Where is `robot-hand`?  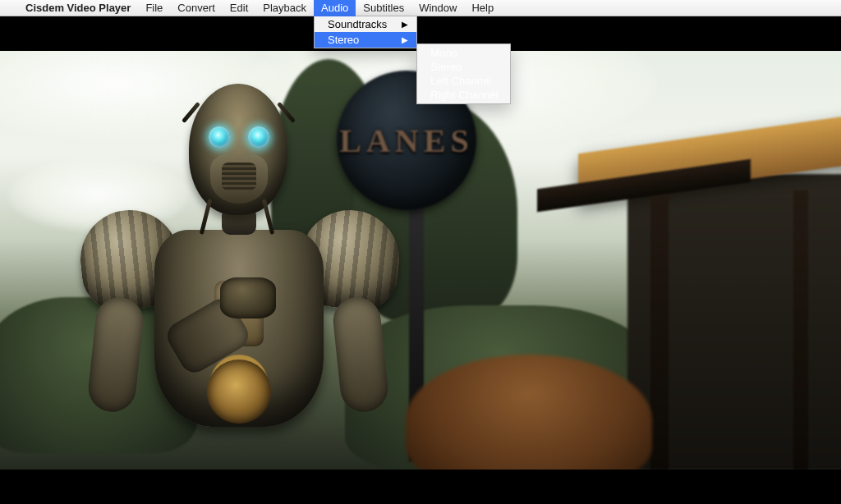 robot-hand is located at coordinates (248, 298).